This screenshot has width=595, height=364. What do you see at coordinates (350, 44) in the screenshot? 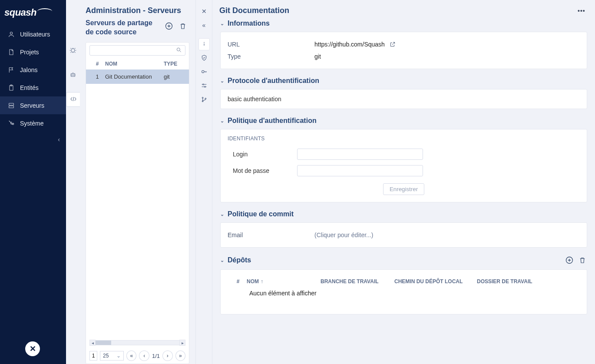
I see `url-value: https://github.com/Squash` at bounding box center [350, 44].